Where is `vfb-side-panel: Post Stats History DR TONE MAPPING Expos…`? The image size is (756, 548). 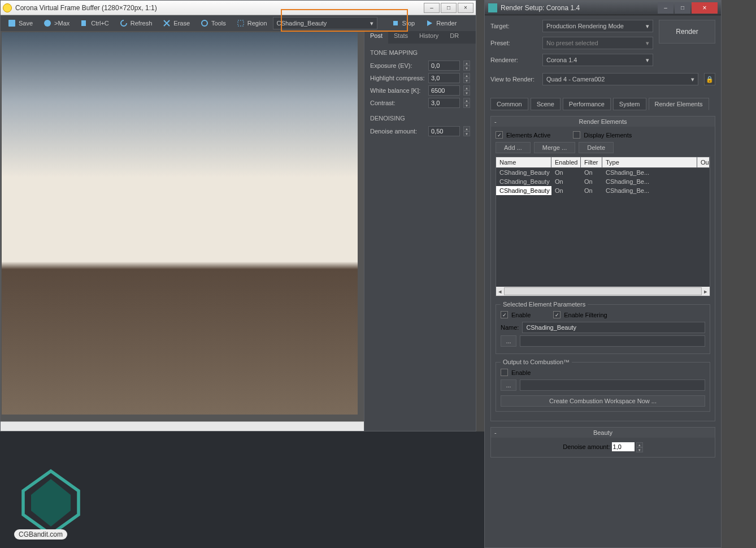 vfb-side-panel: Post Stats History DR TONE MAPPING Expos… is located at coordinates (420, 231).